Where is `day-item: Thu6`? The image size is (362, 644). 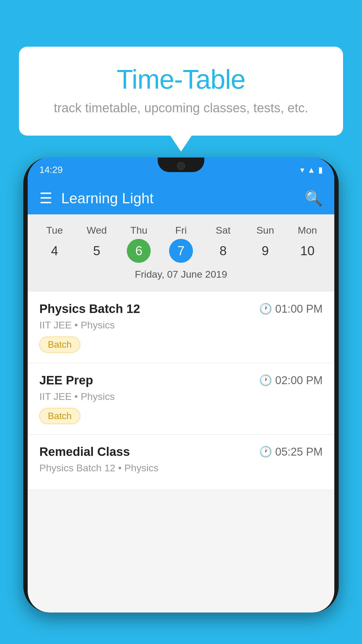 day-item: Thu6 is located at coordinates (139, 244).